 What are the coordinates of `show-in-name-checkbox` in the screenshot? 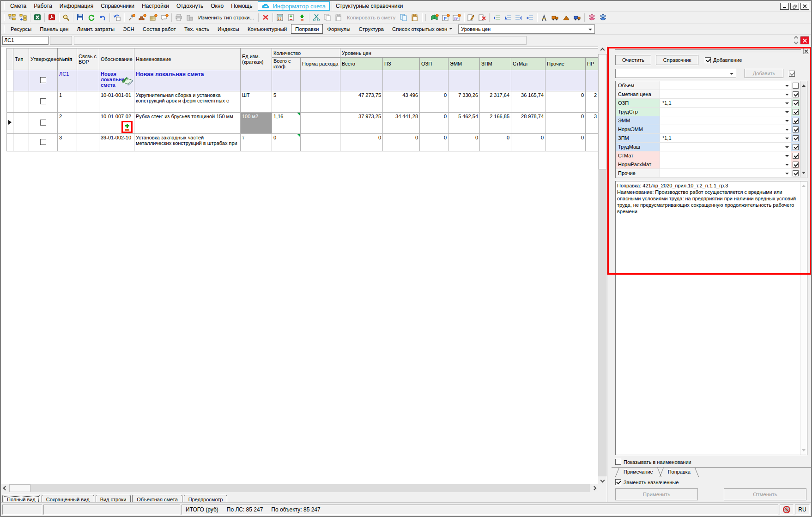 It's located at (618, 462).